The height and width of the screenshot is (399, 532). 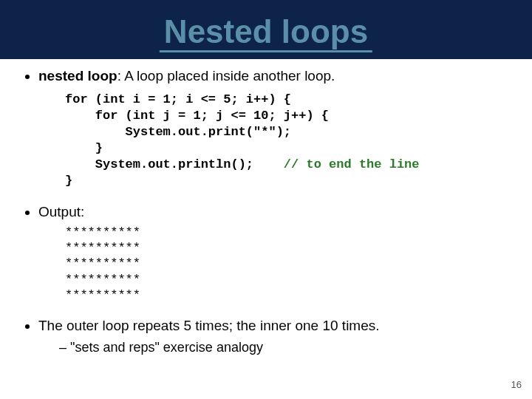 What do you see at coordinates (61, 211) in the screenshot?
I see `output-label: Output:` at bounding box center [61, 211].